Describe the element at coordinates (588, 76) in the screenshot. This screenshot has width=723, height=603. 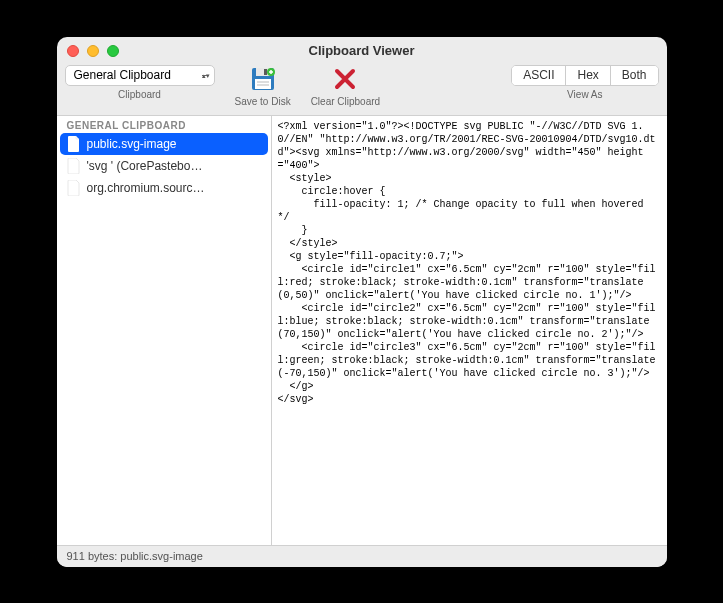
I see `viewas-hex-button: Hex` at that location.